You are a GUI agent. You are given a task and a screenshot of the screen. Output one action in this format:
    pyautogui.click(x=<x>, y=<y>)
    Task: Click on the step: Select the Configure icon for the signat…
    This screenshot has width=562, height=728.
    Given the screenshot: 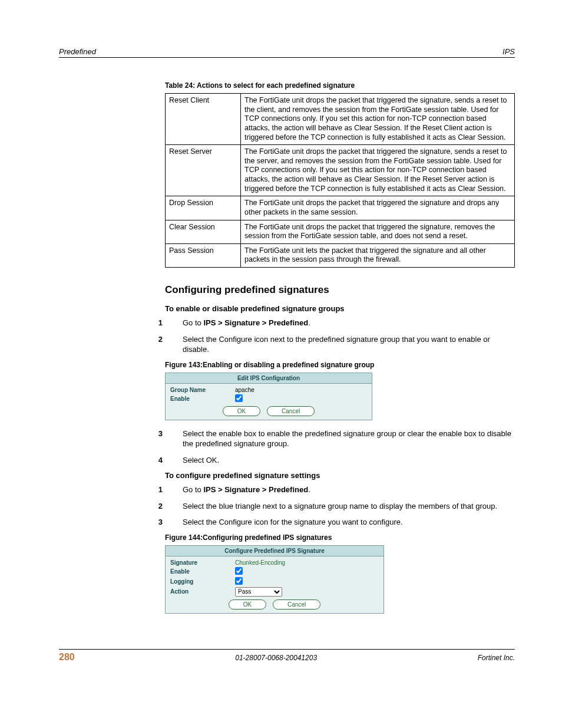 What is the action you would take?
    pyautogui.click(x=340, y=522)
    